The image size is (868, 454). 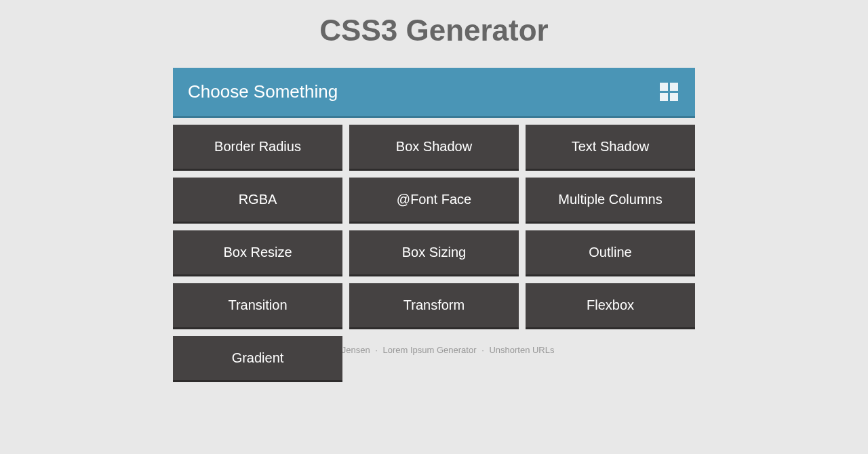 What do you see at coordinates (669, 92) in the screenshot?
I see `grid-icon` at bounding box center [669, 92].